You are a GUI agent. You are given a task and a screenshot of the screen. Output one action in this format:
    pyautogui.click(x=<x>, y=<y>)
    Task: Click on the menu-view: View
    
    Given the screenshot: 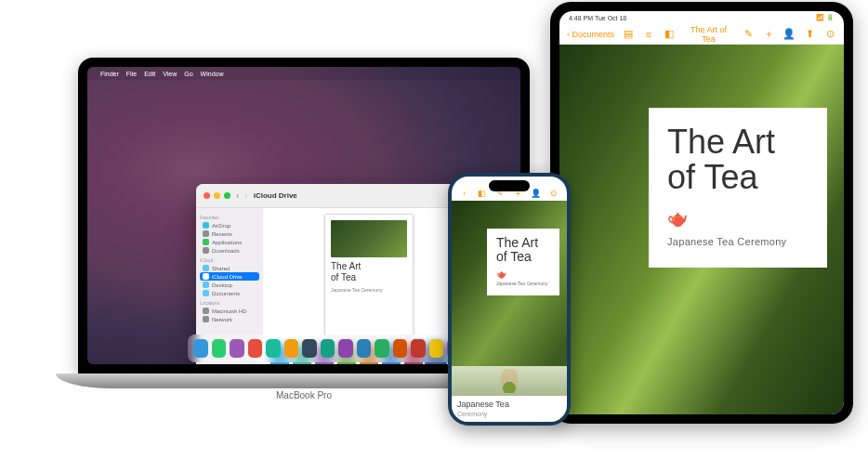 What is the action you would take?
    pyautogui.click(x=169, y=74)
    